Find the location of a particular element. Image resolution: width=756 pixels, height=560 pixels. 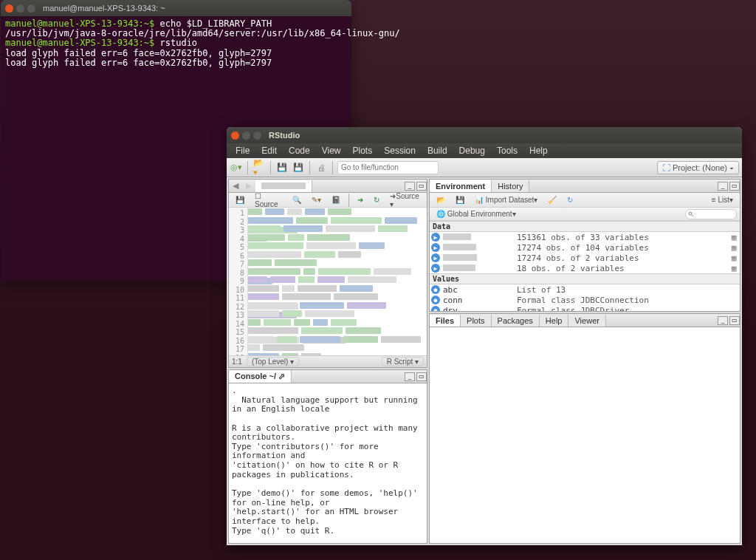

refresh-icon: ↻ is located at coordinates (570, 199).